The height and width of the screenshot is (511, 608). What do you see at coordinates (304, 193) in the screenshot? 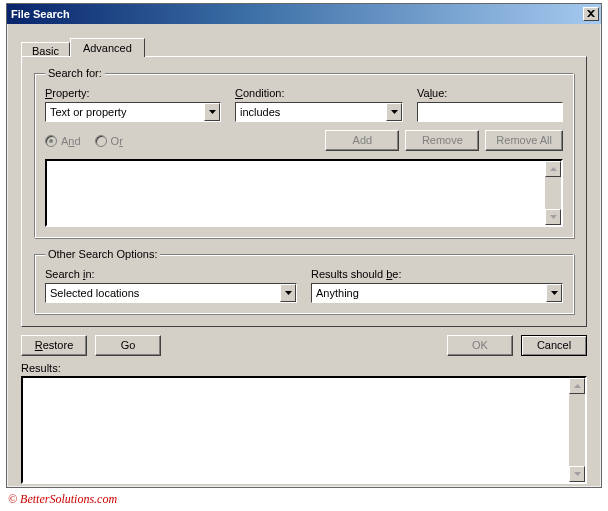
I see `criteria-list` at bounding box center [304, 193].